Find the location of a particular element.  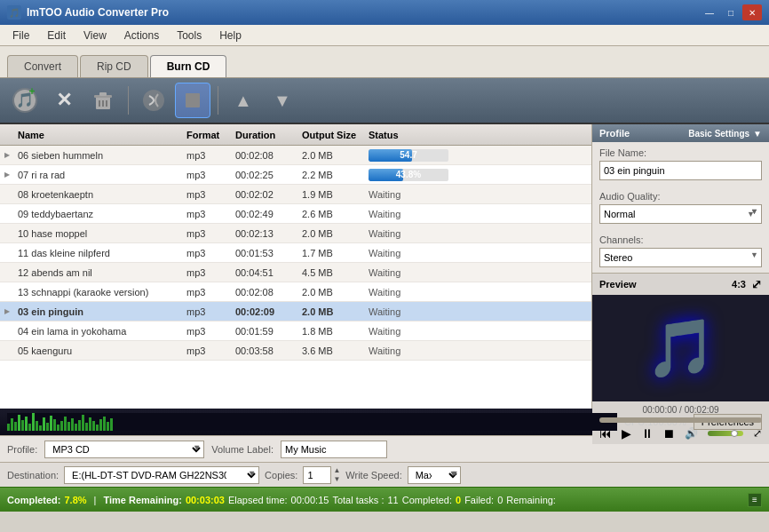

table-row: 05 kaenguru mp3 00:03:58 3.6 MB Waiting is located at coordinates (296, 351).